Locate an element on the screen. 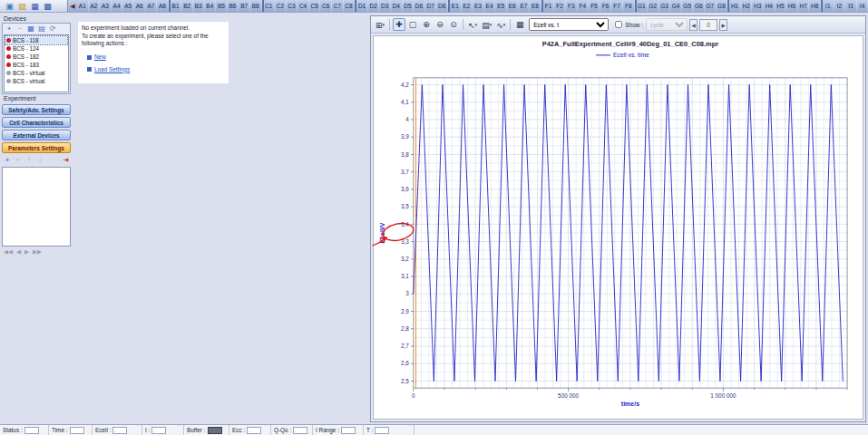 The image size is (868, 435). channel-cell-i2: I2 is located at coordinates (840, 5).